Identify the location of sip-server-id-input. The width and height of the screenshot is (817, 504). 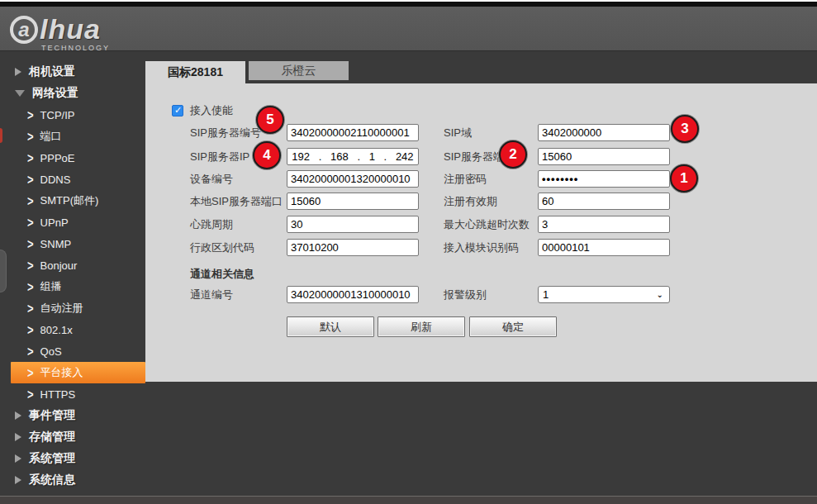
(353, 132).